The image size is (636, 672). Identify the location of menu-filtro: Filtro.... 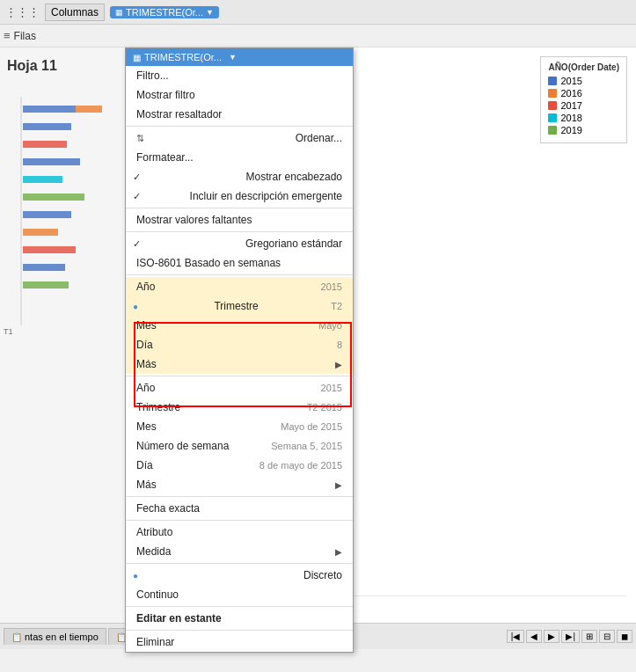
(239, 76).